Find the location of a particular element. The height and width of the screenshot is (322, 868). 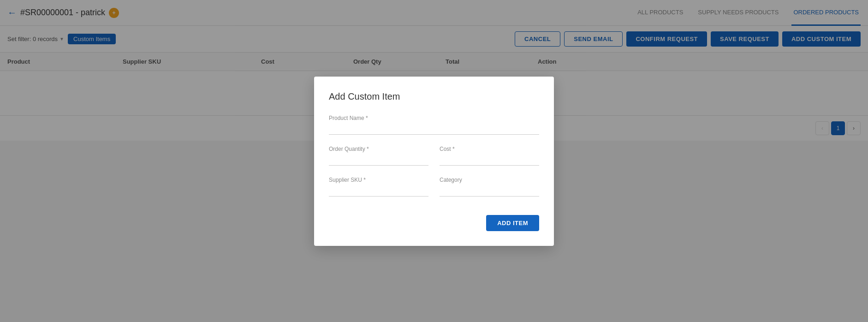

product-name-field: Product Name * is located at coordinates (434, 125).